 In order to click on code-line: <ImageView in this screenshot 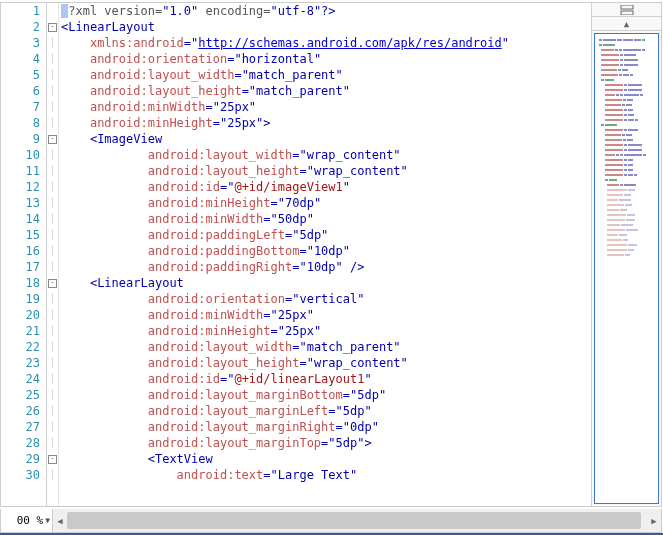, I will do `click(325, 139)`.